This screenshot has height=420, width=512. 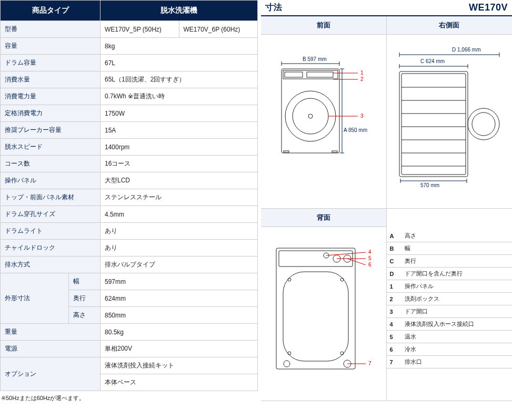 I want to click on panel-rightside-label: 右側面, so click(x=449, y=25).